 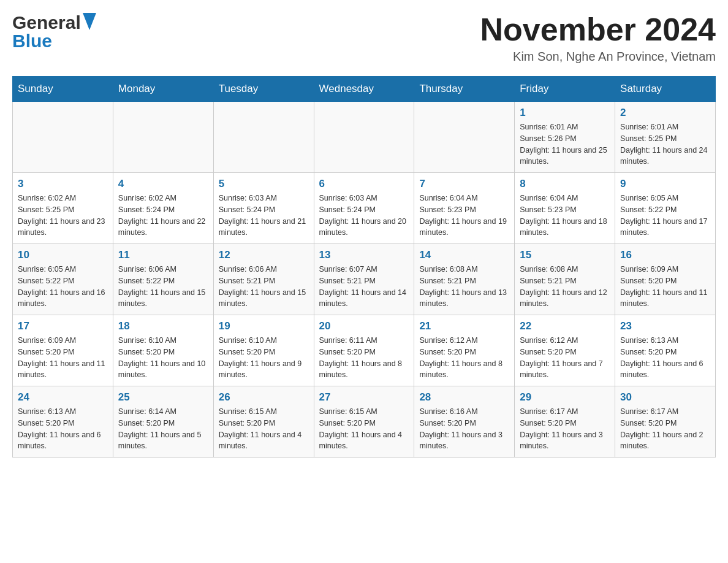 What do you see at coordinates (54, 32) in the screenshot?
I see `logo: General Blue` at bounding box center [54, 32].